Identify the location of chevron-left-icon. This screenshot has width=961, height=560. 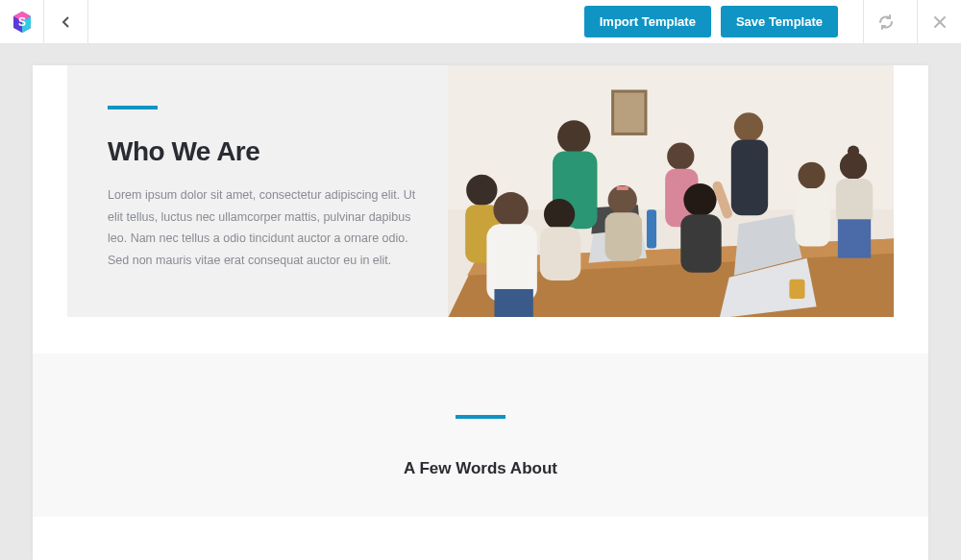
(66, 22).